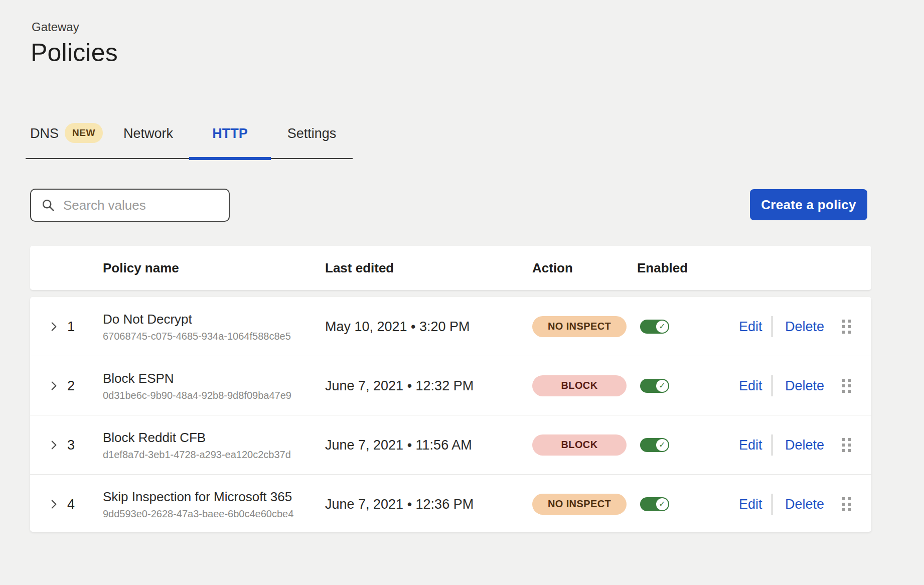  Describe the element at coordinates (148, 140) in the screenshot. I see `tab-network: Network` at that location.